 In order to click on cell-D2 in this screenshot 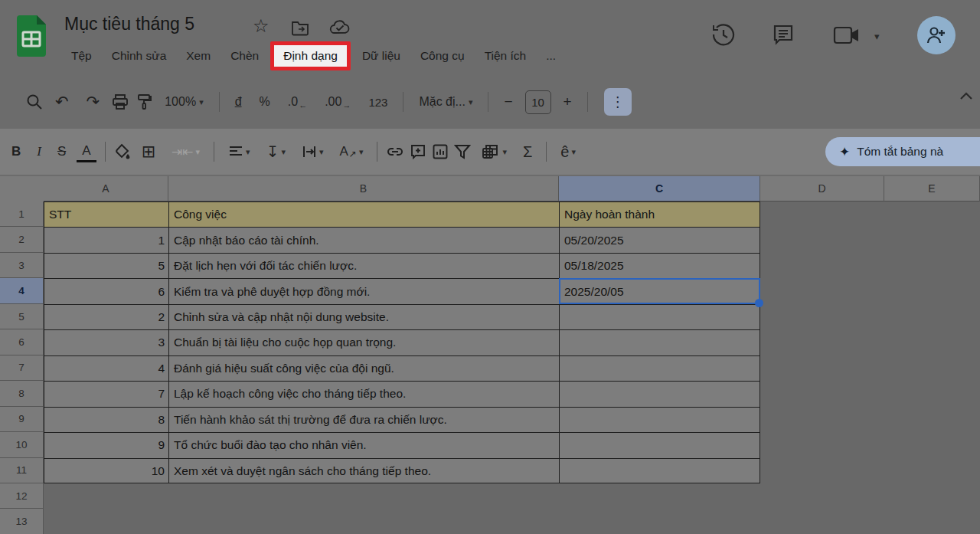, I will do `click(822, 239)`.